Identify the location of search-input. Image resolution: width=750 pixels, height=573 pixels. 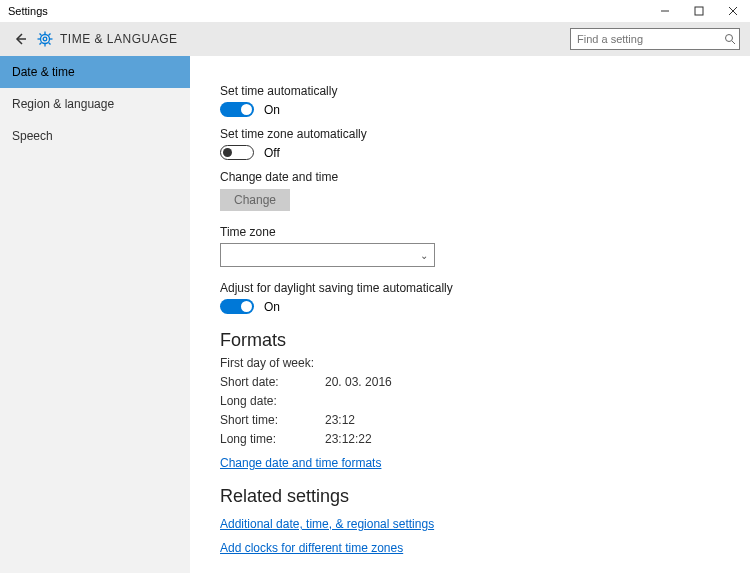
(646, 39).